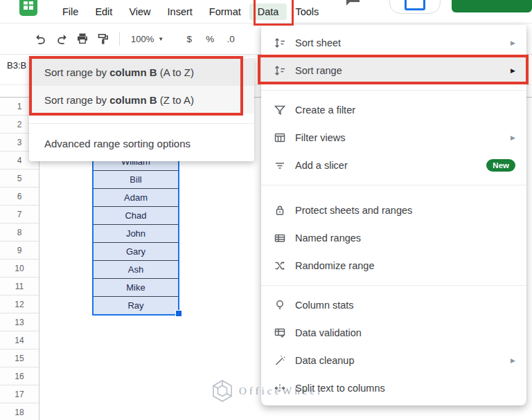  What do you see at coordinates (280, 333) in the screenshot?
I see `validation-icon` at bounding box center [280, 333].